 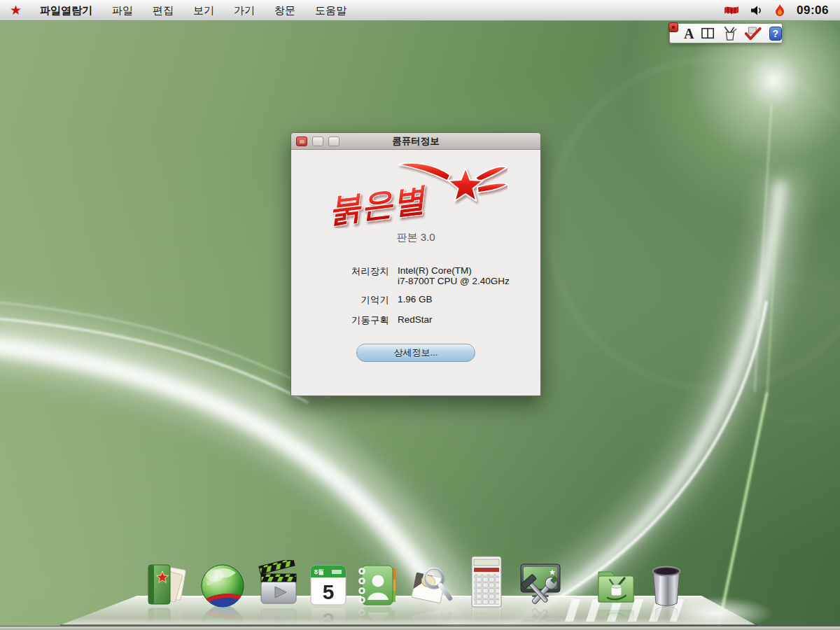 I want to click on system-settings-icon, so click(x=540, y=584).